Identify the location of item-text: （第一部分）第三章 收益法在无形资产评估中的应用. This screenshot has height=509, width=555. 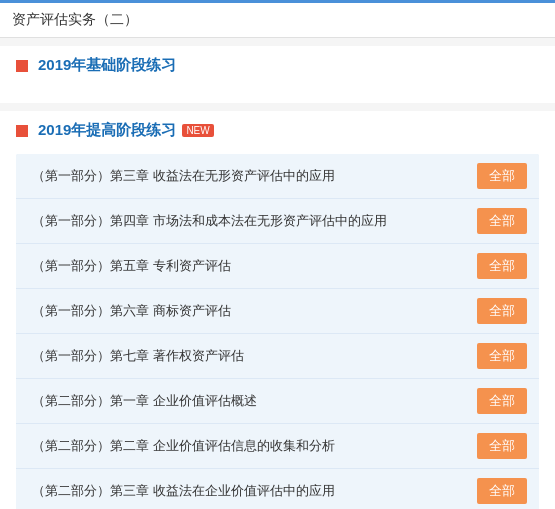
(250, 176).